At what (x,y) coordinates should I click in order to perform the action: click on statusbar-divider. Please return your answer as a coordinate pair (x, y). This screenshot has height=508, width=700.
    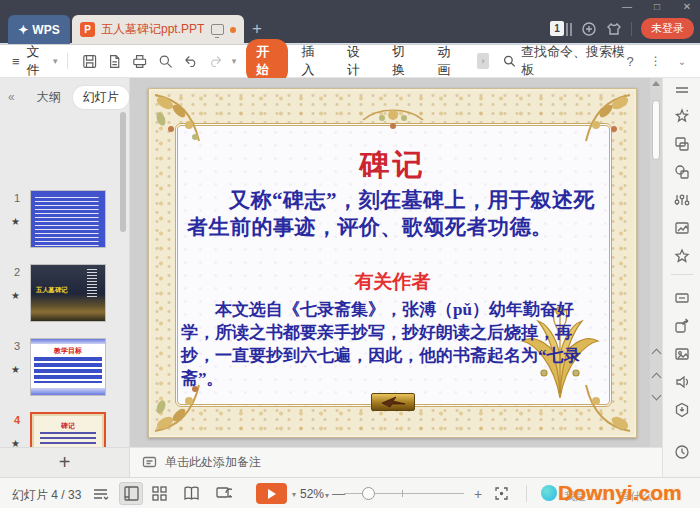
    Looking at the image, I should click on (526, 494).